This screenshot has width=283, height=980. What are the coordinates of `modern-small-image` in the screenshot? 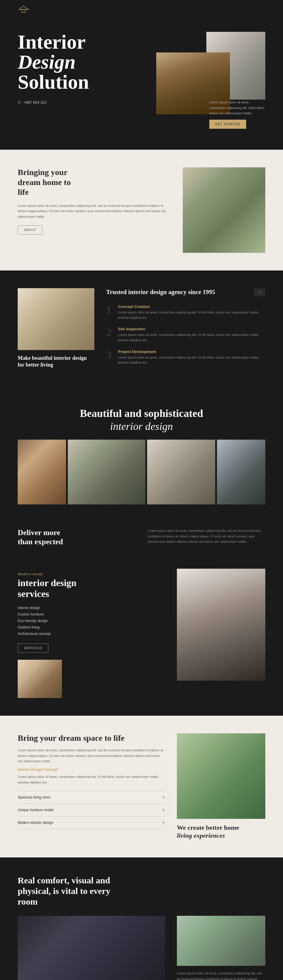 It's located at (40, 679).